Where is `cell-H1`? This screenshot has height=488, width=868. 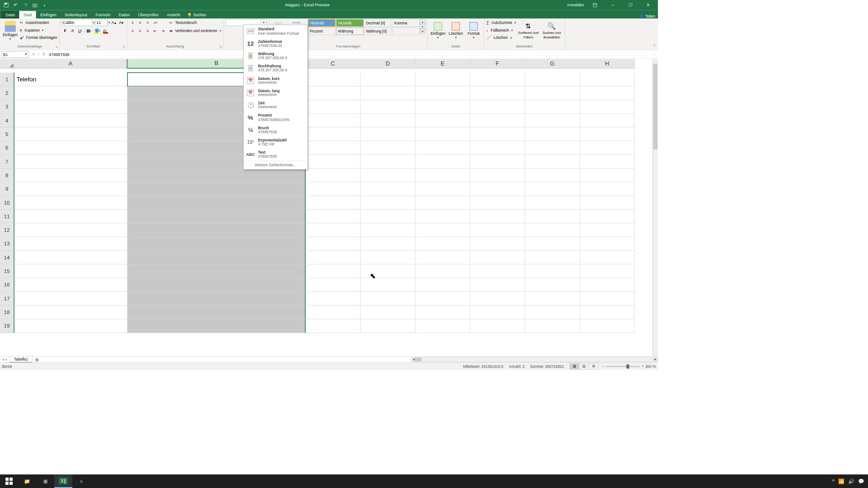 cell-H1 is located at coordinates (608, 80).